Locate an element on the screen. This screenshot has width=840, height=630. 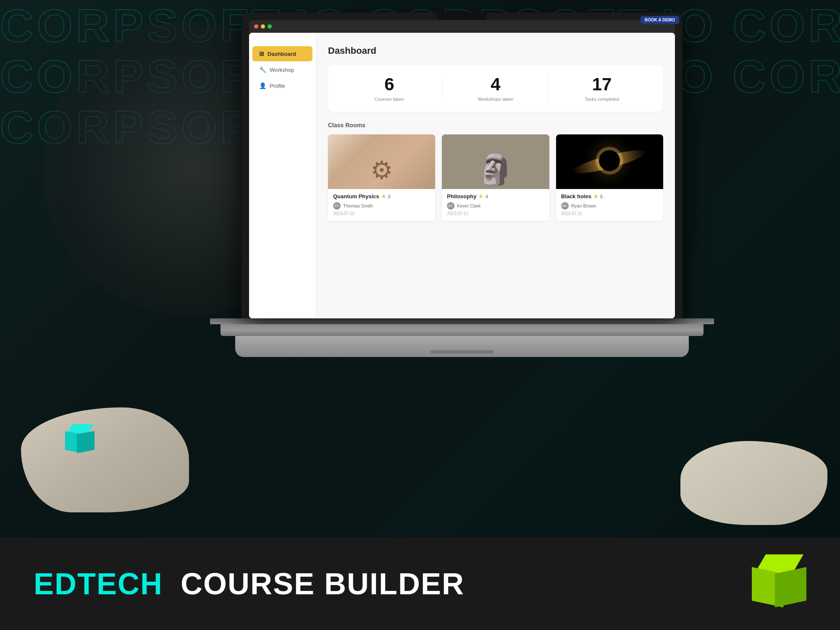
rock-right is located at coordinates (754, 483).